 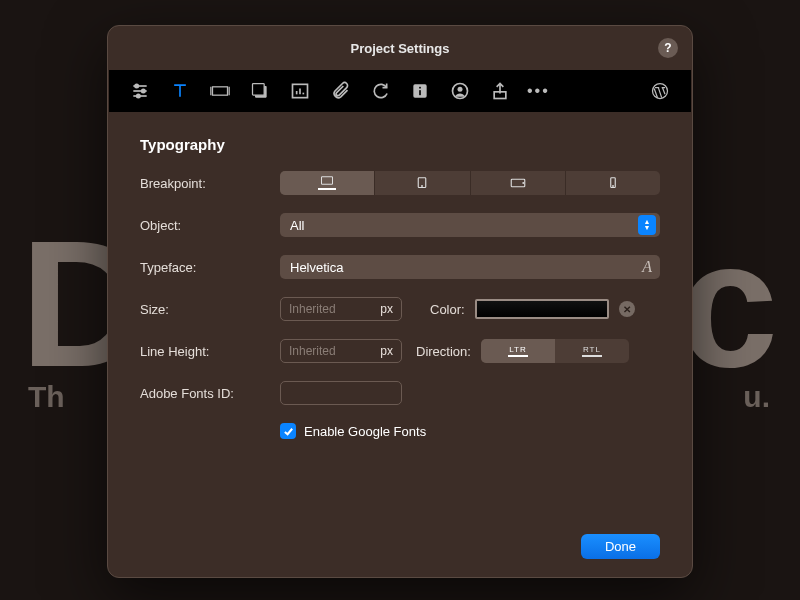 I want to click on section-title: Typography, so click(x=400, y=144).